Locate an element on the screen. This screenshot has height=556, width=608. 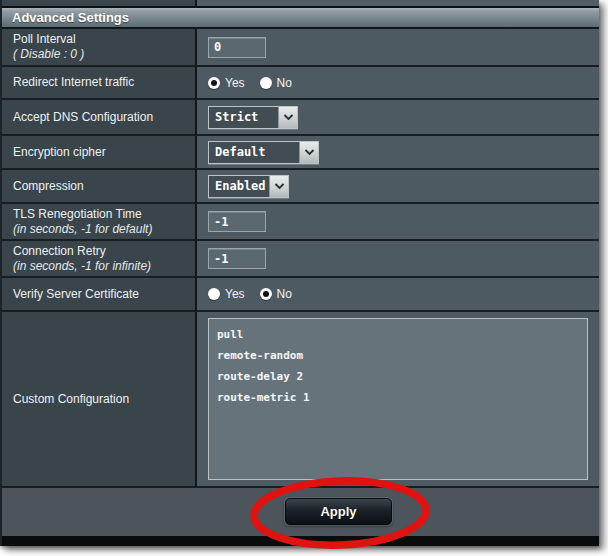
connection-retry-value-cell is located at coordinates (398, 258).